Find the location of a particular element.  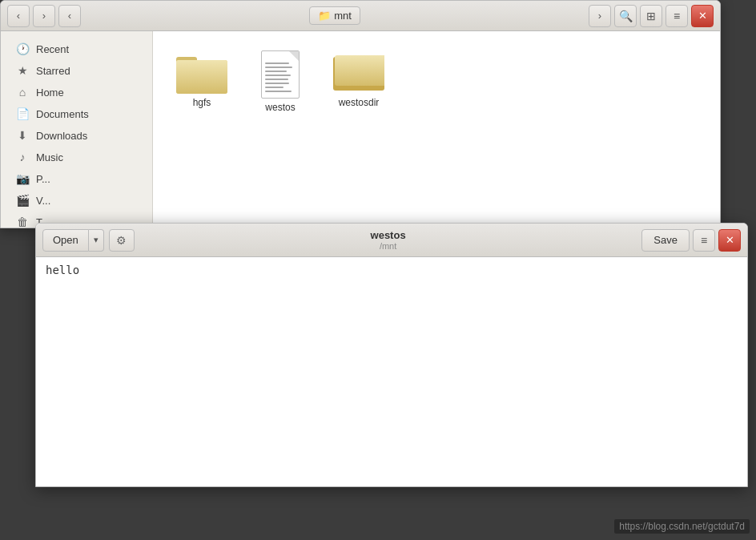

breadcrumb-container: 📁 mnt is located at coordinates (335, 16).